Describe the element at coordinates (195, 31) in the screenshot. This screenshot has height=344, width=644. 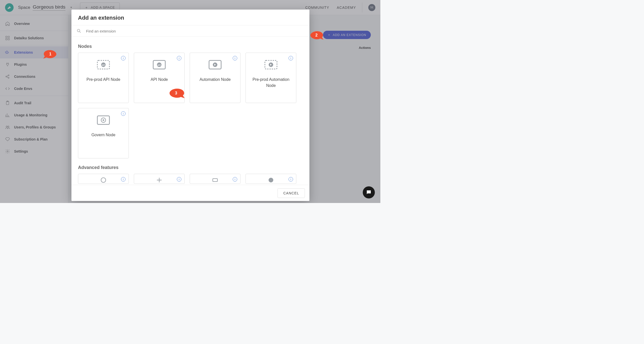
I see `extension-search-input` at that location.